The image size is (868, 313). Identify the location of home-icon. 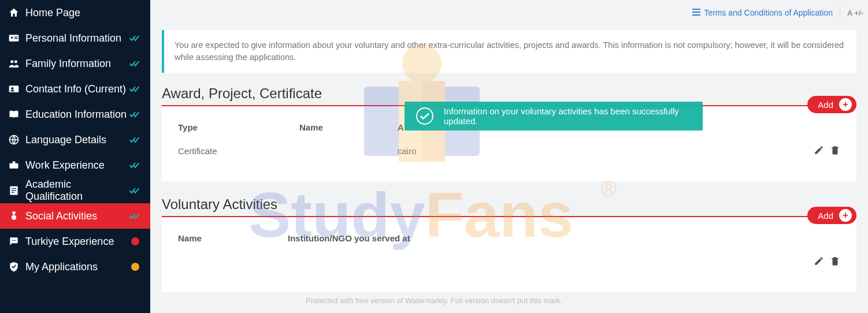
(17, 13).